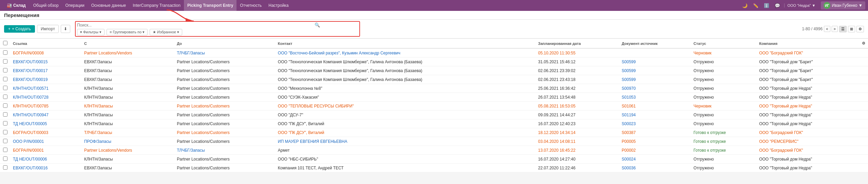 Image resolution: width=868 pixels, height=184 pixels. I want to click on row-ref: ЕВХКГ/OUT/00017, so click(46, 71).